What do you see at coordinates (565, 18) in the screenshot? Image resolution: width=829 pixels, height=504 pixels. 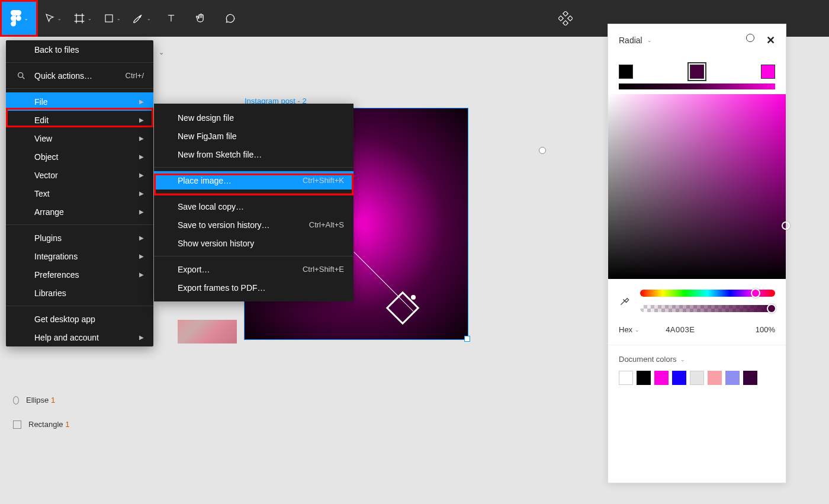 I see `resources-icon` at bounding box center [565, 18].